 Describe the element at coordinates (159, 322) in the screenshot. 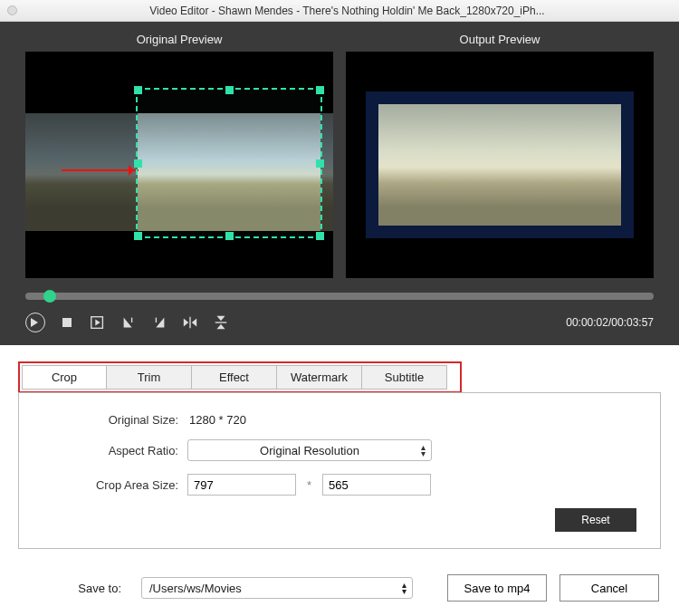

I see `rotate-right-button` at that location.